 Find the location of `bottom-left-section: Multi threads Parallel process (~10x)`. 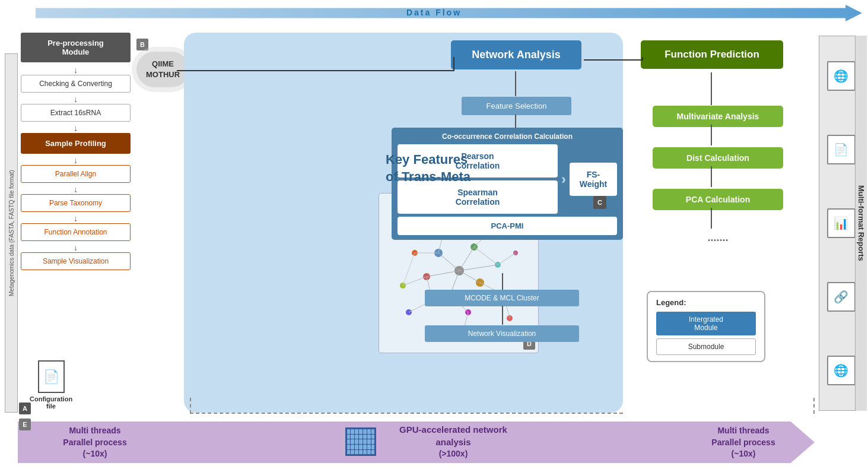

bottom-left-section: Multi threads Parallel process (~10x) is located at coordinates (95, 443).